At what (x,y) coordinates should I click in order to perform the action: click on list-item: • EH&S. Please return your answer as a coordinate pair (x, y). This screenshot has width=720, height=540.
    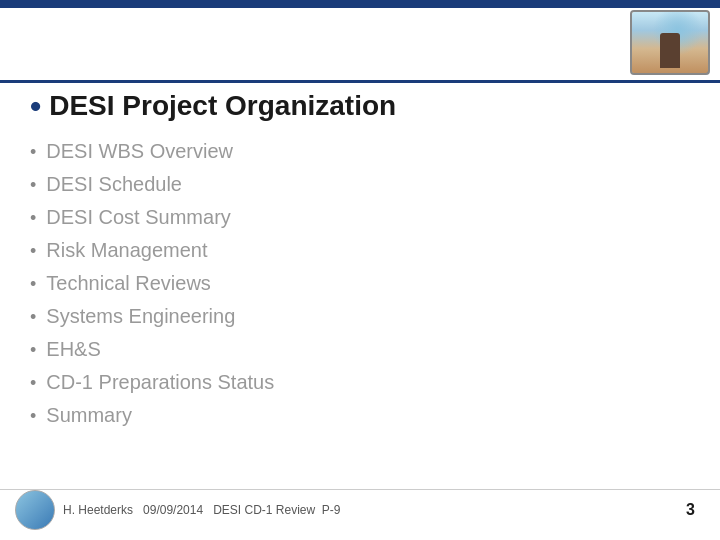
    Looking at the image, I should click on (320, 350).